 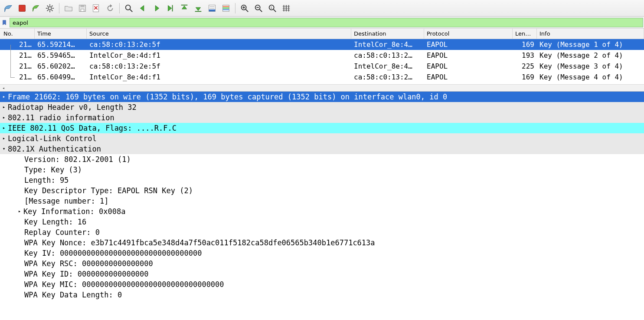 I want to click on col-header-no: No., so click(x=17, y=34).